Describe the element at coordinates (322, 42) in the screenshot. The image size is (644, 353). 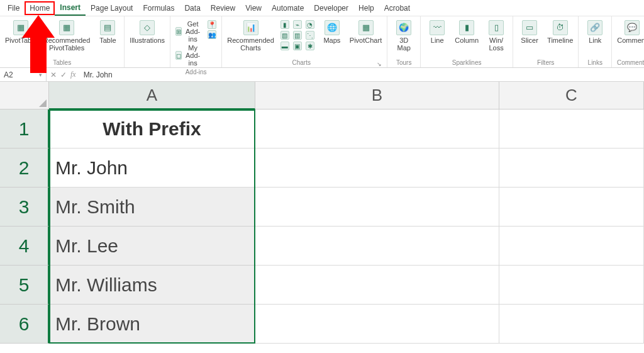
I see `ribbon: ▦ PivotTable ▦ Recommended PivotTables ▤…` at that location.